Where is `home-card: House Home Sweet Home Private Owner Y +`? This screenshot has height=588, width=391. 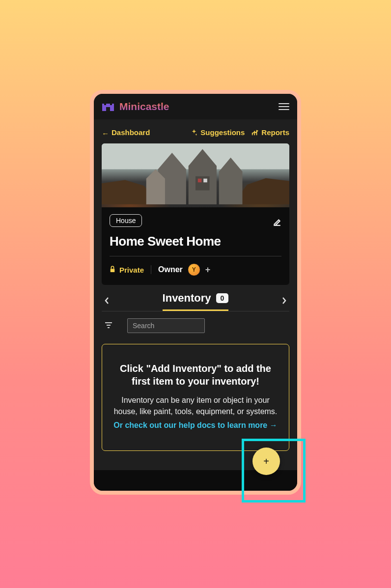 home-card: House Home Sweet Home Private Owner Y + is located at coordinates (196, 214).